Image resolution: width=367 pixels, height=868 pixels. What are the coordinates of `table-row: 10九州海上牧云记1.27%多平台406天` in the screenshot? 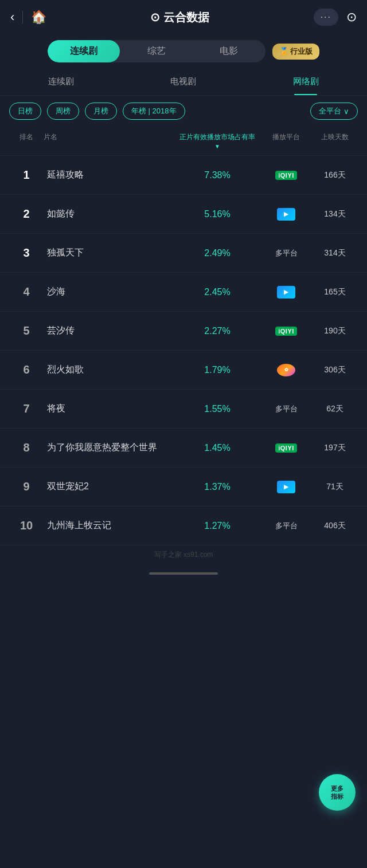 It's located at (184, 526).